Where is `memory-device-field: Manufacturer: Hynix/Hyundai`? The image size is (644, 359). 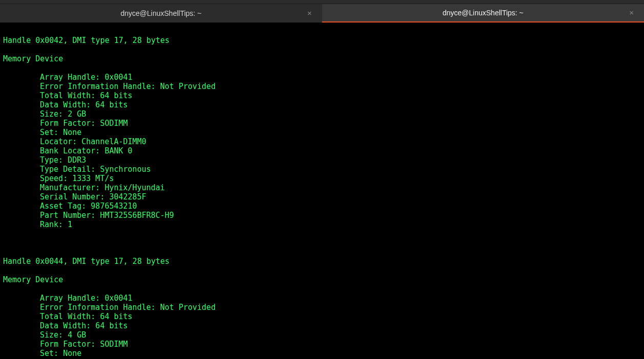 memory-device-field: Manufacturer: Hynix/Hyundai is located at coordinates (322, 188).